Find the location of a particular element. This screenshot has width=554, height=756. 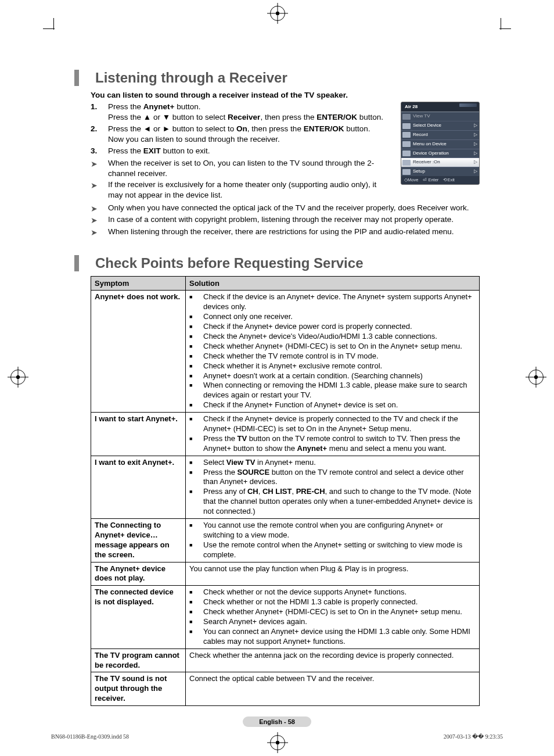

osd-row-label: Device Operation is located at coordinates (443, 153).